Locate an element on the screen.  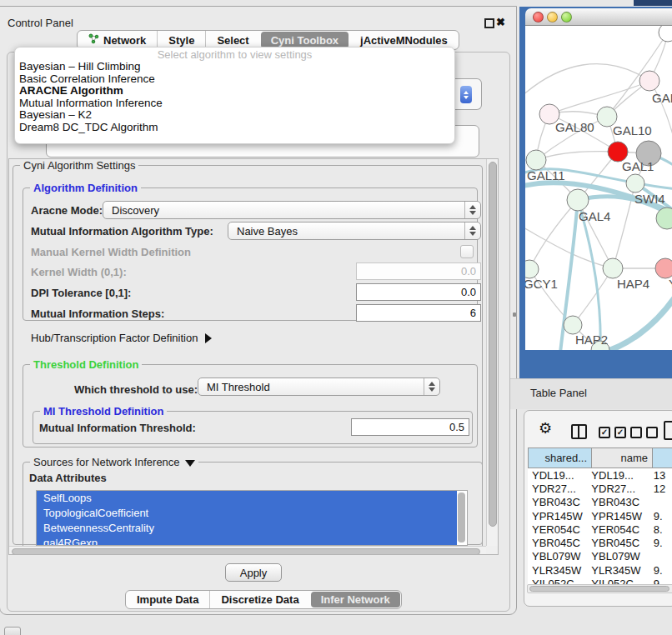
select-checkboxes-icon: ✓✓ is located at coordinates (612, 432).